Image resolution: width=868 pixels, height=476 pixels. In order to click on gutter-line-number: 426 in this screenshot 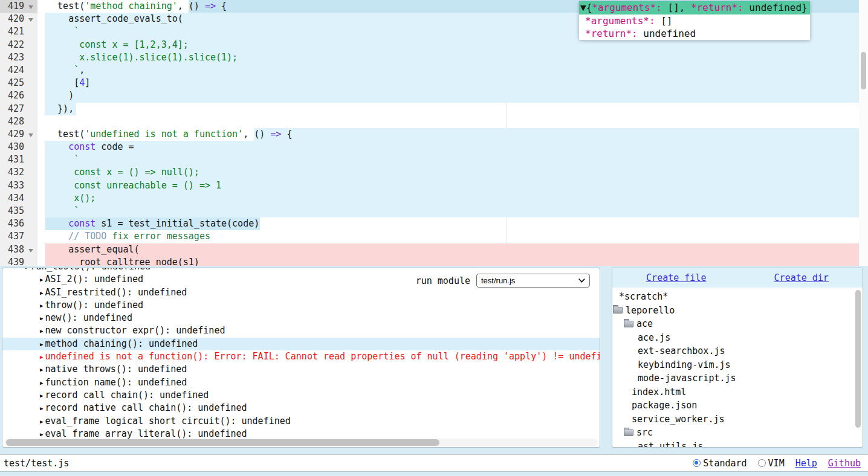, I will do `click(19, 95)`.